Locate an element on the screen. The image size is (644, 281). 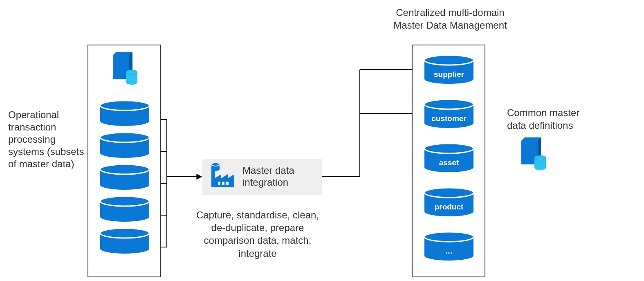
definitions-label: Common master data definitions is located at coordinates (554, 119).